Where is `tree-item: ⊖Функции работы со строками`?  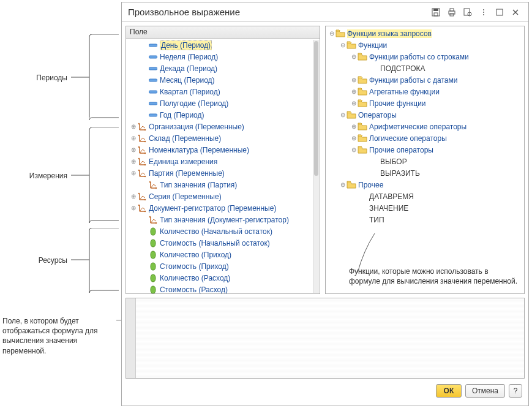
tree-item: ⊖Функции работы со строками is located at coordinates (425, 56).